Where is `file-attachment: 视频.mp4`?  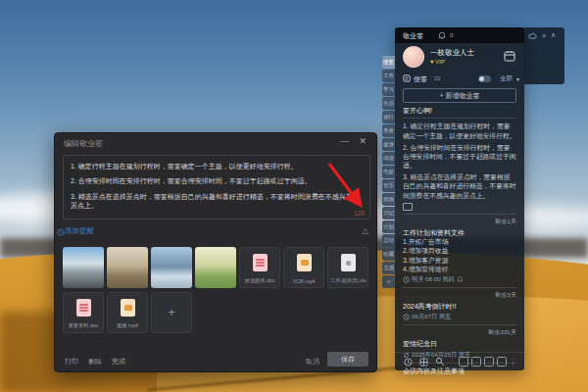
file-attachment: 视频.mp4 is located at coordinates (127, 313).